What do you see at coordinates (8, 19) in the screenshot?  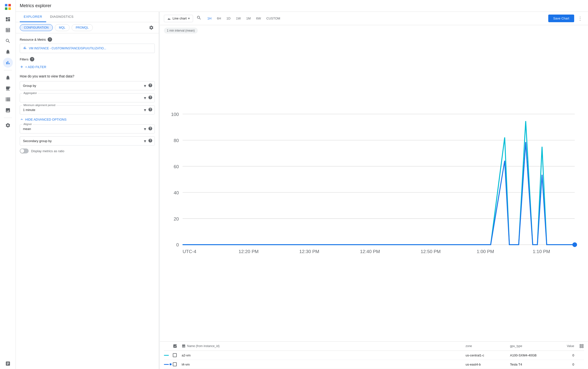 I see `dashboard-icon` at bounding box center [8, 19].